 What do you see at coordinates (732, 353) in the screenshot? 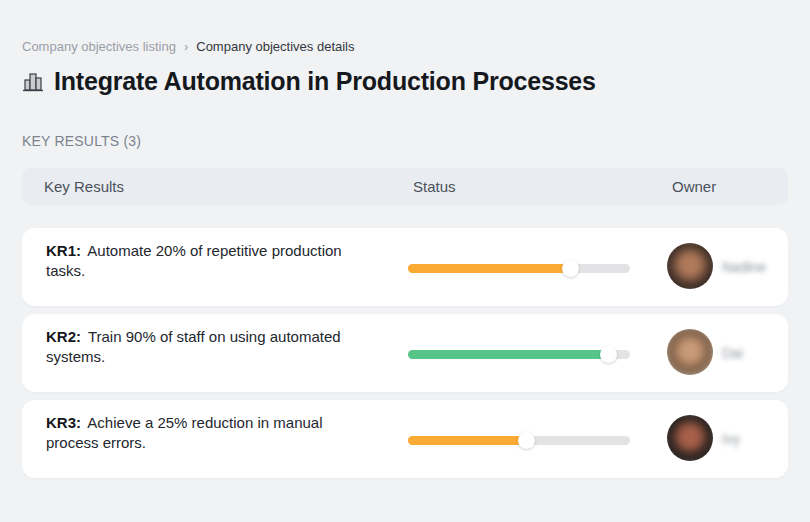
I see `owner-name: Dai` at bounding box center [732, 353].